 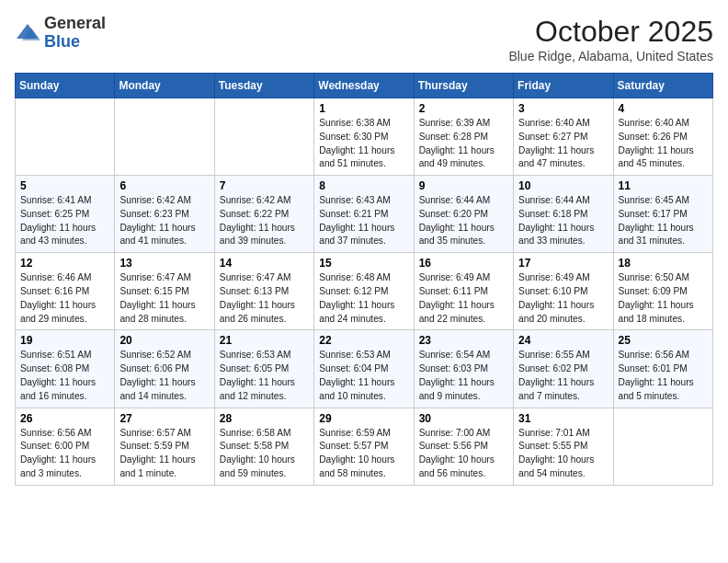 What do you see at coordinates (664, 144) in the screenshot?
I see `day-info: Sunrise: 6:40 AM Sunset: 6:26 PM Dayligh…` at bounding box center [664, 144].